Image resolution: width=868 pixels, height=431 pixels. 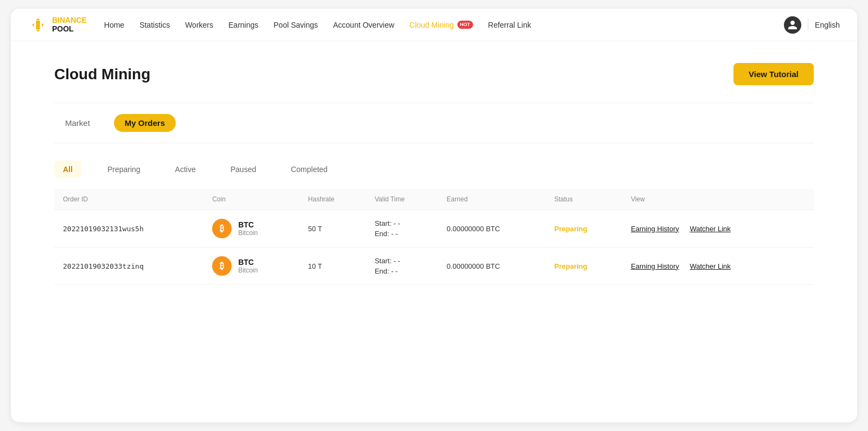 What do you see at coordinates (442, 25) in the screenshot?
I see `nav-cloud-mining: Cloud Mining HOT` at bounding box center [442, 25].